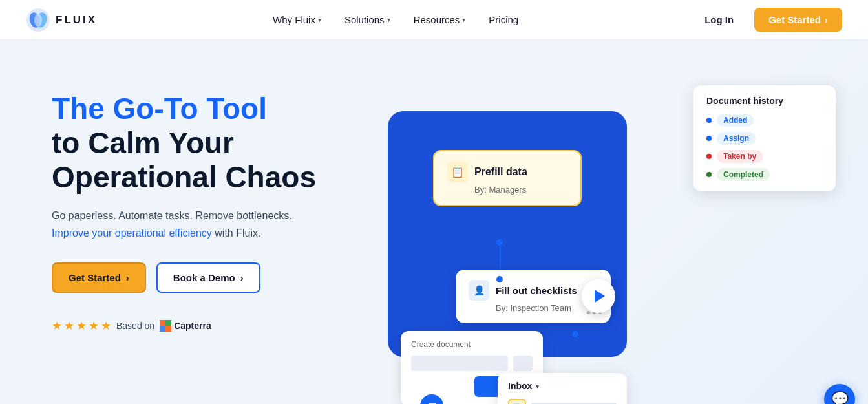 This screenshot has width=868, height=404. Describe the element at coordinates (57, 326) in the screenshot. I see `star-1: ★` at that location.